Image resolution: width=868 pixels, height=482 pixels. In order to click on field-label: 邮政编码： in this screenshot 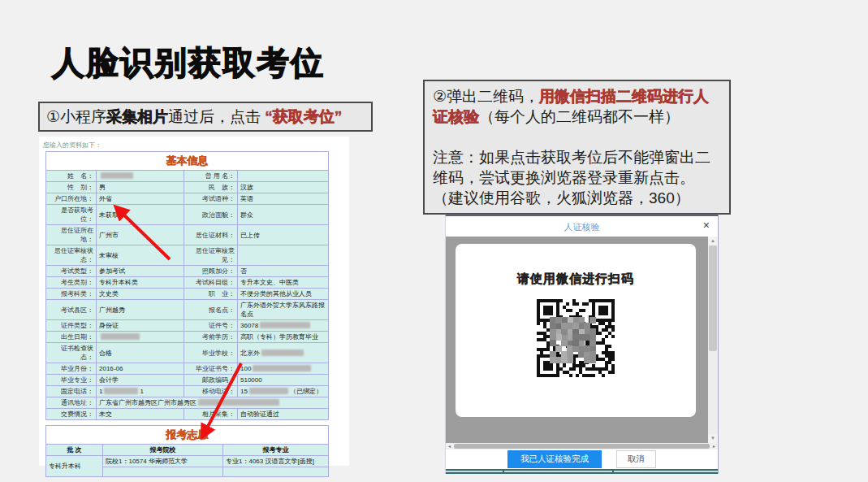, I will do `click(211, 380)`.